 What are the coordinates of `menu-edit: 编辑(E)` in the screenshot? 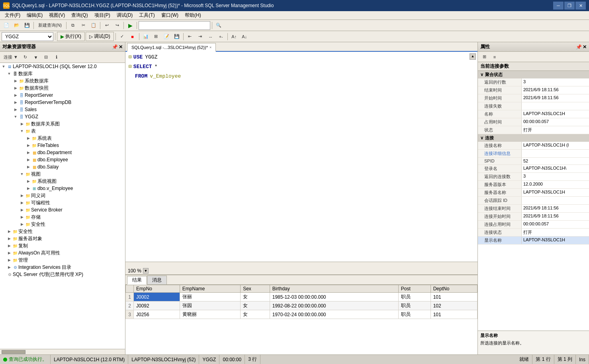 It's located at (35, 15).